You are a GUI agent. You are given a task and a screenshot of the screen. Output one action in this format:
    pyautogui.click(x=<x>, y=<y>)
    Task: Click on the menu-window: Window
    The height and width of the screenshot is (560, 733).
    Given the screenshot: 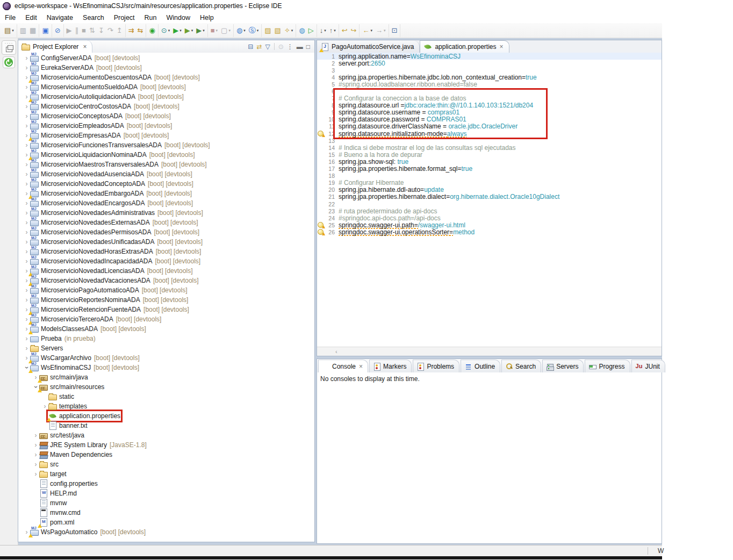 What is the action you would take?
    pyautogui.click(x=178, y=18)
    